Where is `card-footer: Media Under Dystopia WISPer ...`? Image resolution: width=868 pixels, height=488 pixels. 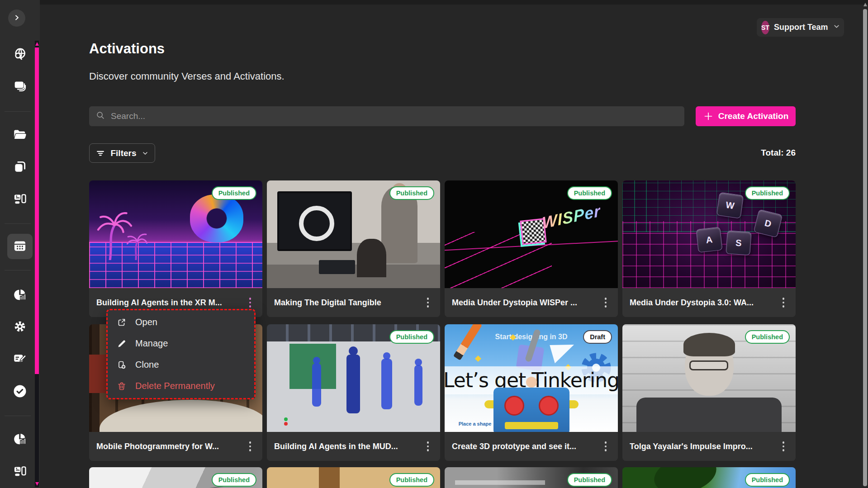 card-footer: Media Under Dystopia WISPer ... is located at coordinates (531, 303).